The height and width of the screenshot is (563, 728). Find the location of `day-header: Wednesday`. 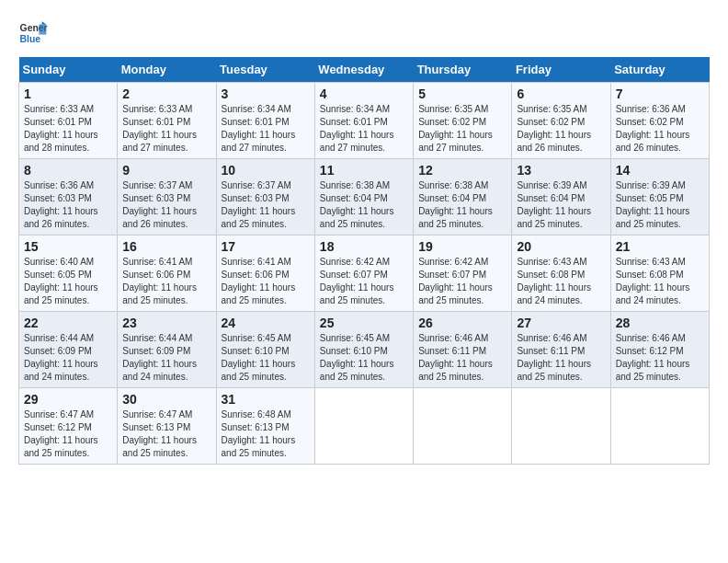

day-header: Wednesday is located at coordinates (364, 70).